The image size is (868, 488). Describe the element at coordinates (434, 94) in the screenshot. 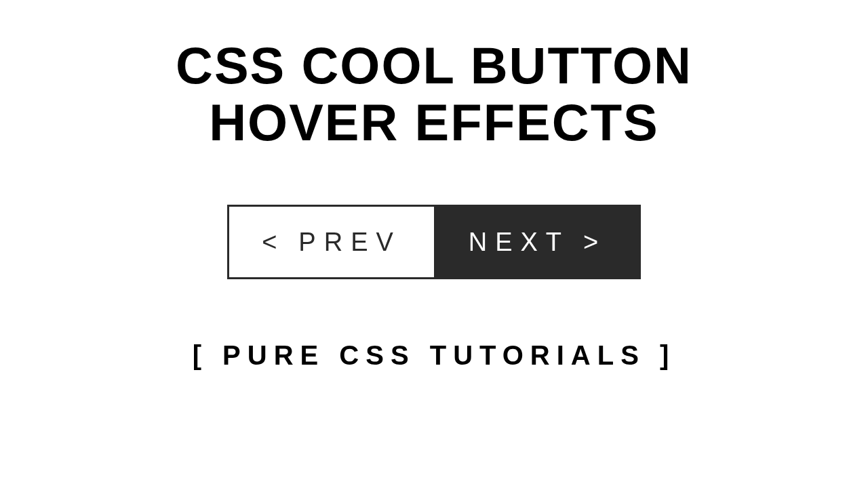

I see `main-title: CSS COOL BUTTON HOVER EFFECTS` at that location.